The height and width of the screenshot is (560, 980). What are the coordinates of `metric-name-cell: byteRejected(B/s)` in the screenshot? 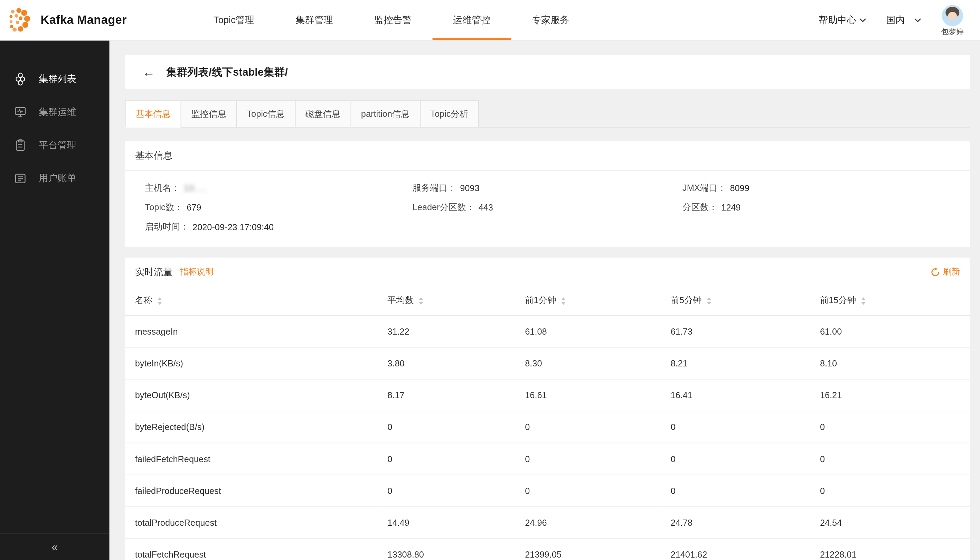 It's located at (251, 427).